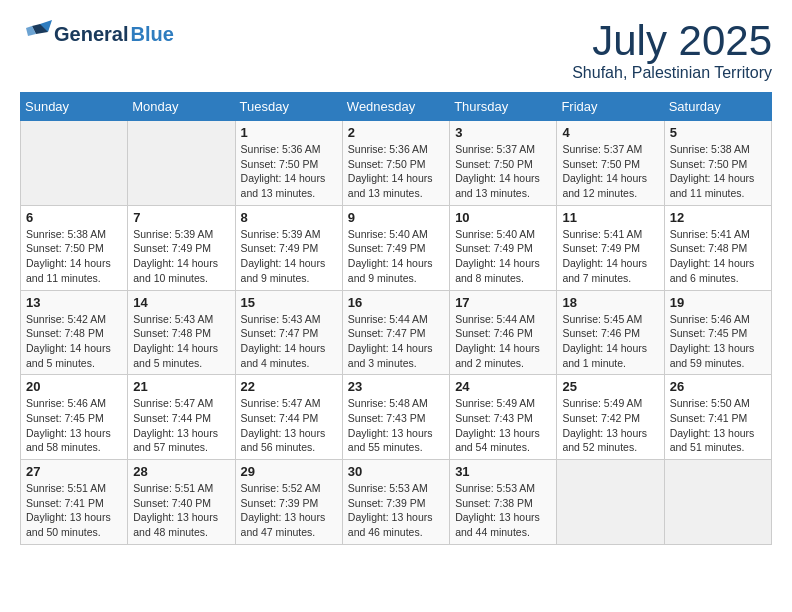 Image resolution: width=792 pixels, height=612 pixels. What do you see at coordinates (74, 510) in the screenshot?
I see `day-info: Sunrise: 5:51 AM Sunset: 7:41 PM Dayligh…` at bounding box center [74, 510].